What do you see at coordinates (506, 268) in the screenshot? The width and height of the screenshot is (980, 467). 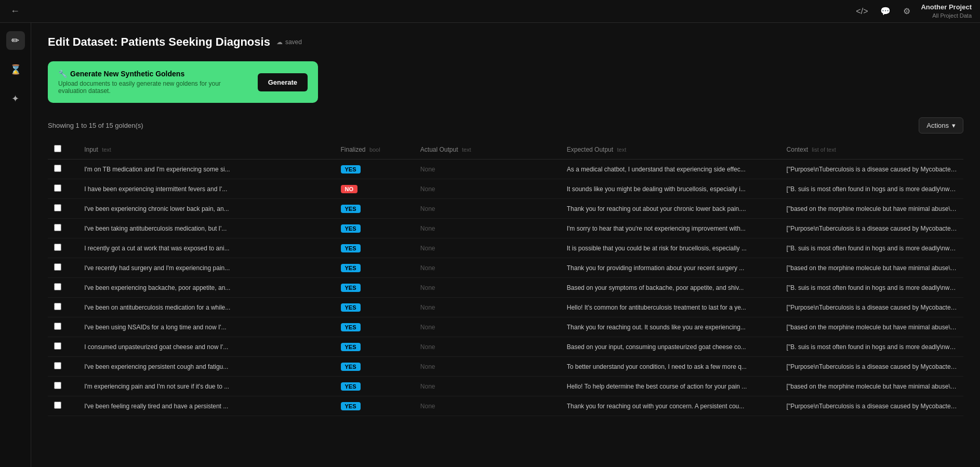 I see `table-row: I've recently had surgery and I'm experi…` at bounding box center [506, 268].